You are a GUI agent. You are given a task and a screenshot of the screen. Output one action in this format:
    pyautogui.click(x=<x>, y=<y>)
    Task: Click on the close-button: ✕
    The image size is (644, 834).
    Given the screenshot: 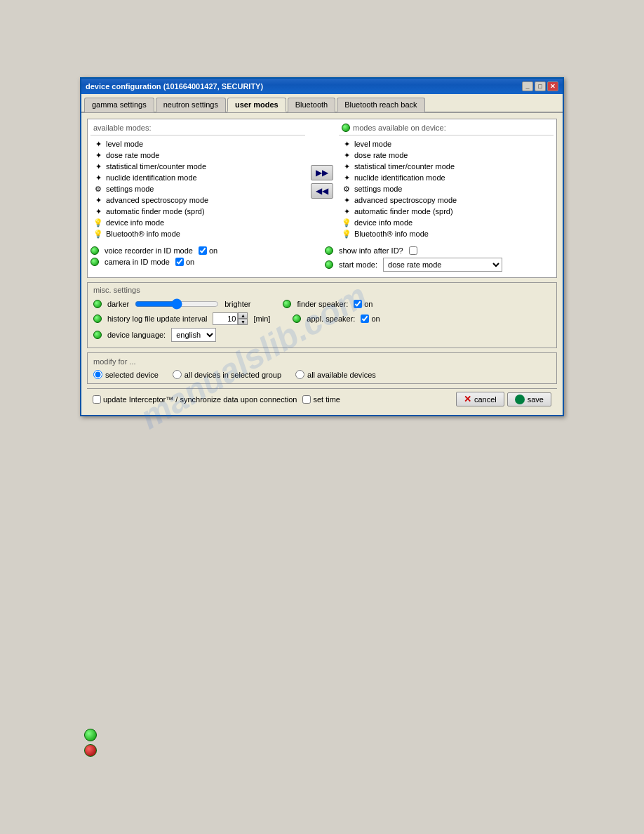 What is the action you would take?
    pyautogui.click(x=553, y=86)
    